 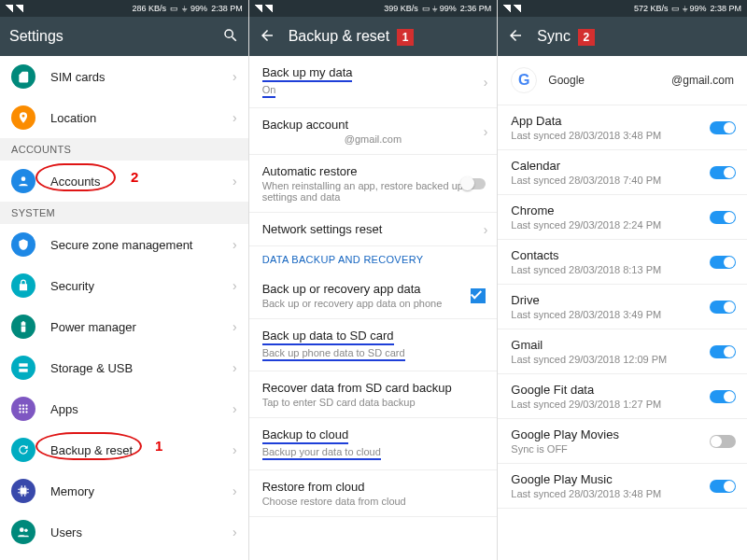 I want to click on backup-item-back-up-or-recovery-app-data: Back up or recovery app dataBack up or r…, so click(x=374, y=295).